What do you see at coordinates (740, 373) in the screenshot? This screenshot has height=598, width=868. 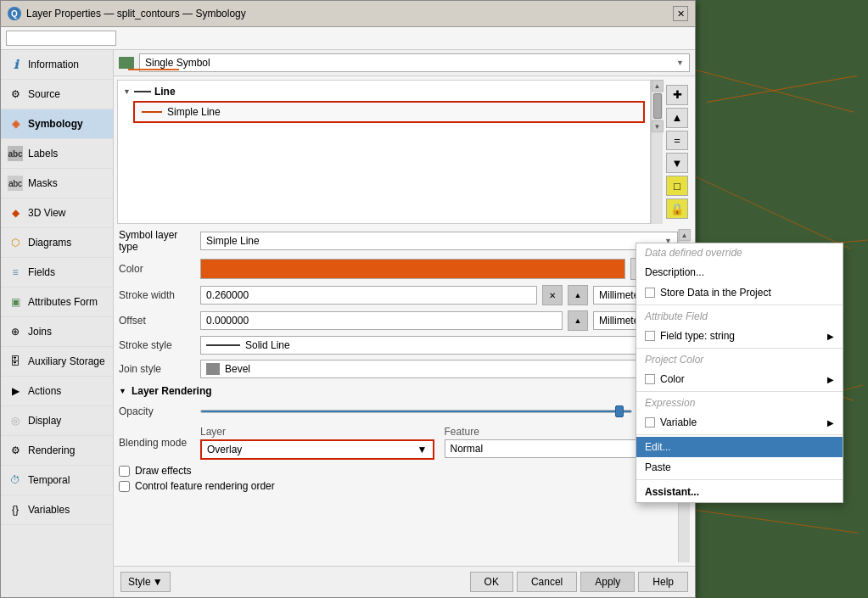 I see `context-menu: Data defined override Description... Sto…` at bounding box center [740, 373].